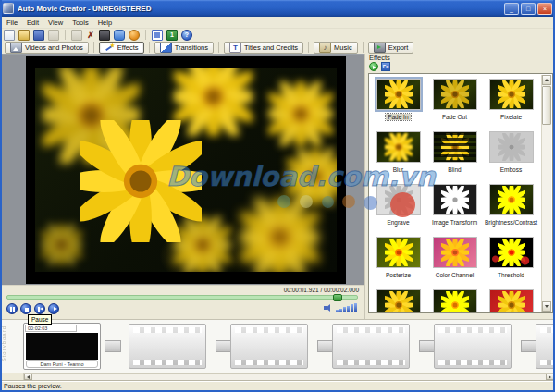 The image size is (555, 392). I want to click on effect-item-engrave: Engrave, so click(398, 207).